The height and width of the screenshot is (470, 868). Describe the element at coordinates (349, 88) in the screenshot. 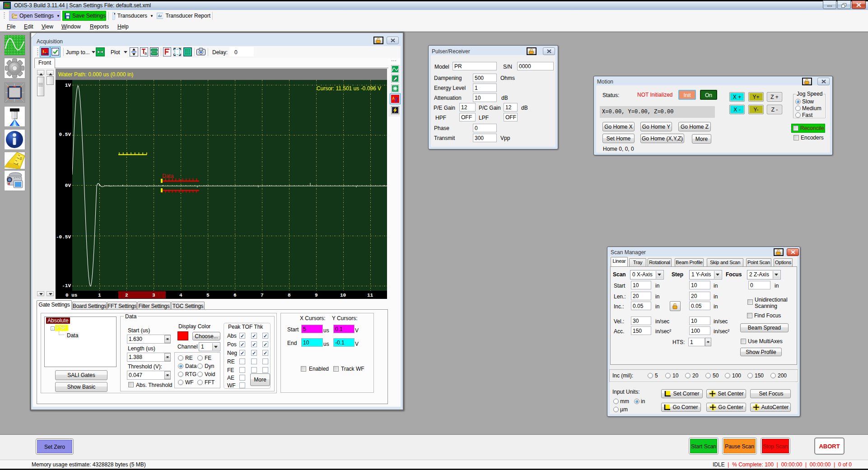

I see `svg-text: Cursor: 11.501 us -0.096 V` at that location.